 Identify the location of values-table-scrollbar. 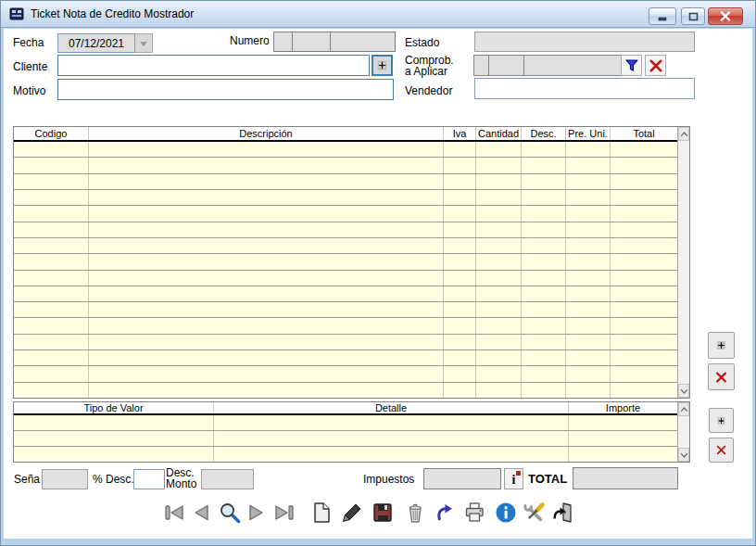
(684, 432).